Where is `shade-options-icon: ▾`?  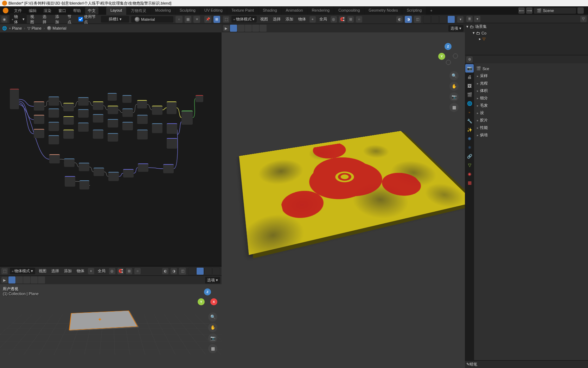 shade-options-icon: ▾ is located at coordinates (460, 19).